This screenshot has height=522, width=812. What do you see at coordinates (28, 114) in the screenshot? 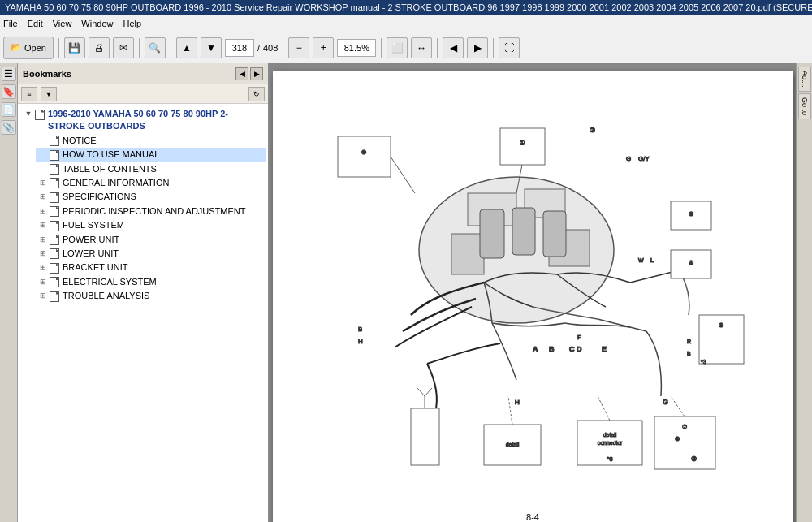
I see `root-collapse-icon: ▼` at bounding box center [28, 114].